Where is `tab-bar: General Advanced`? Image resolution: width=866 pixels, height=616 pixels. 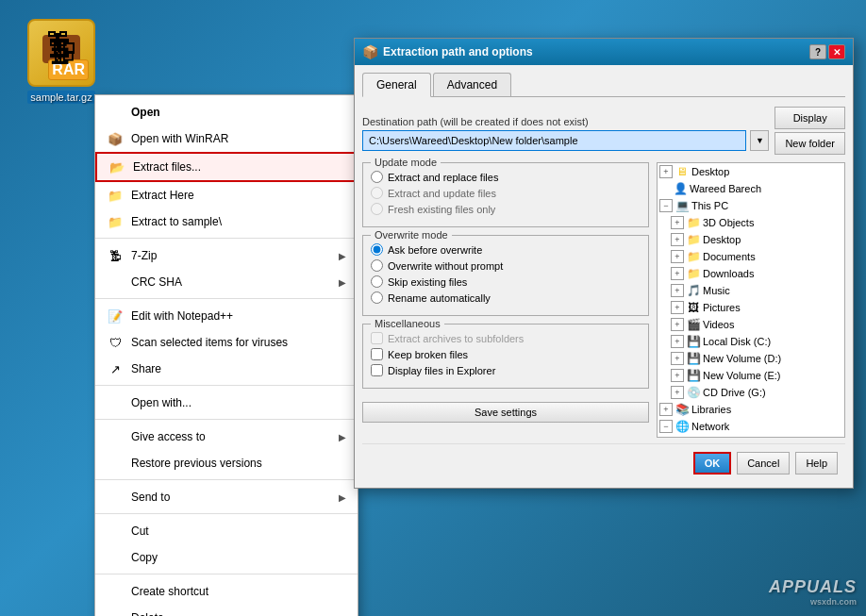 tab-bar: General Advanced is located at coordinates (604, 85).